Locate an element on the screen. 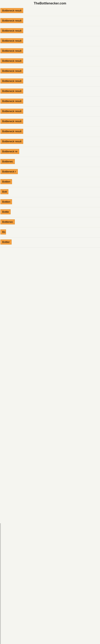  list-item: Bottleneck re is located at coordinates (50, 152).